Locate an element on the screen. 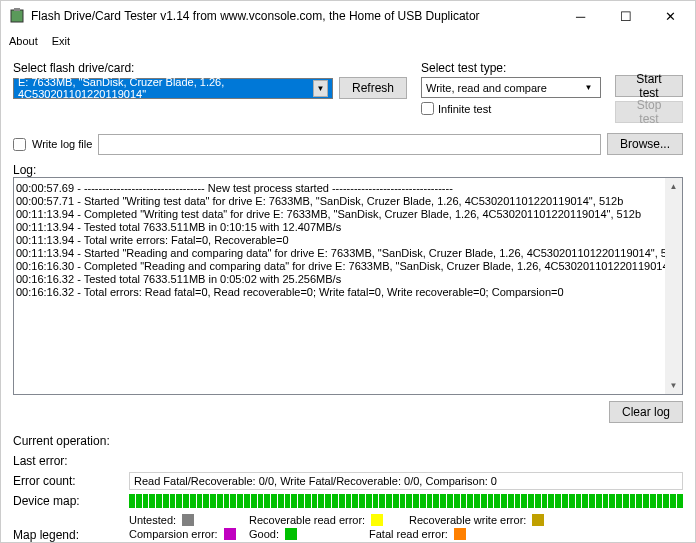 The image size is (696, 543). log-line: 00:16:16.32 - Total errors: Read fatal=0… is located at coordinates (348, 292).